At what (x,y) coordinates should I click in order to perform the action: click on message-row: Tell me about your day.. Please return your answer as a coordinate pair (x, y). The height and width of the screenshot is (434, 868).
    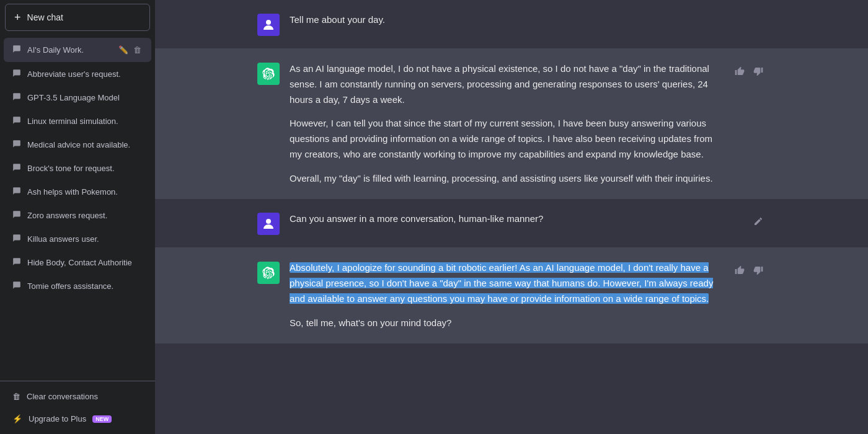
    Looking at the image, I should click on (512, 24).